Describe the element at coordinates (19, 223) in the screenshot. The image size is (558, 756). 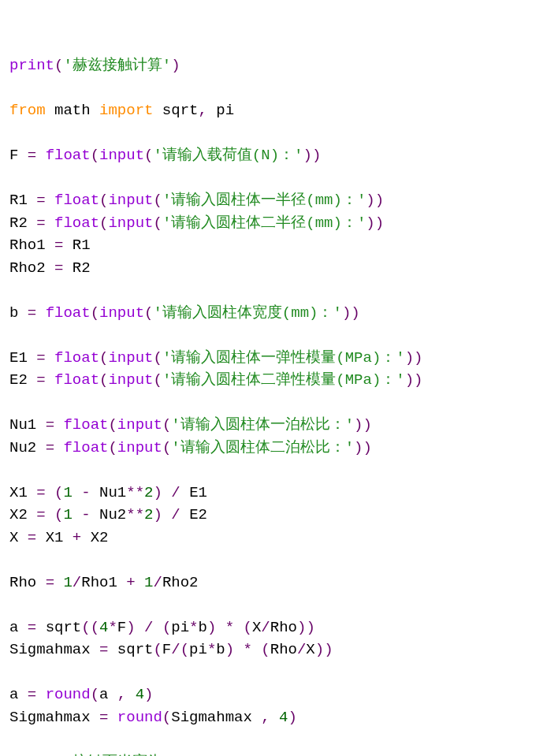
I see `var-R2: R2` at that location.